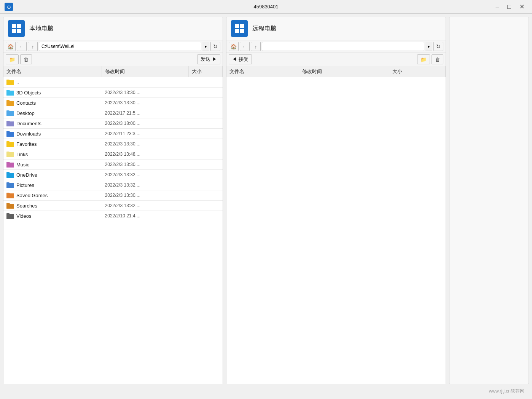  What do you see at coordinates (113, 103) in the screenshot?
I see `table-row: Contacts 2022/2/3 13:30....` at bounding box center [113, 103].